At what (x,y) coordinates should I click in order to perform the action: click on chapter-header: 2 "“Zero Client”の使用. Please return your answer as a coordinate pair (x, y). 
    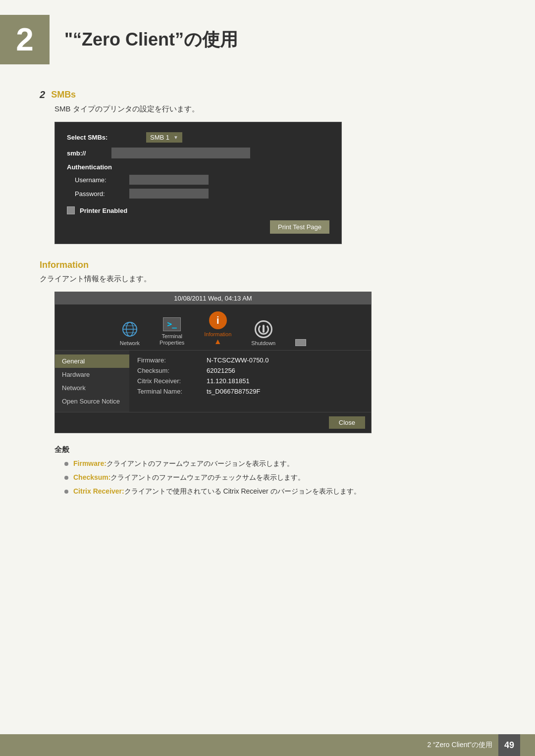
    Looking at the image, I should click on (268, 37).